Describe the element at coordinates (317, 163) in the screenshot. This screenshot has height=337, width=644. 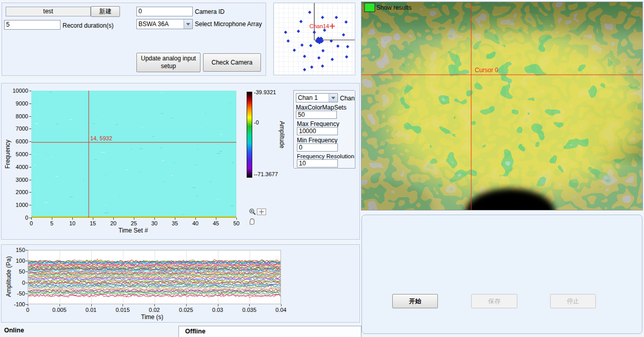
I see `frequency-resolution-field` at that location.